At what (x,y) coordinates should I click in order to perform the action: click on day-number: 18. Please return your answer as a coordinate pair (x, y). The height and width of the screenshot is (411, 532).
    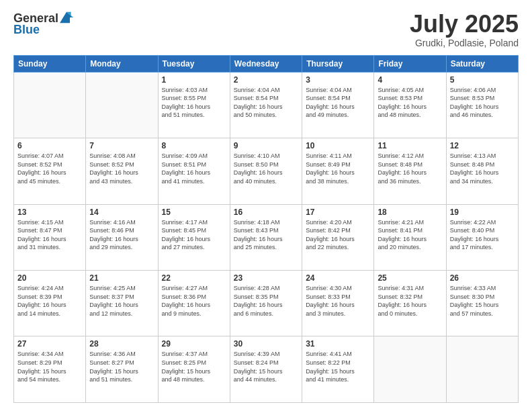
    Looking at the image, I should click on (410, 212).